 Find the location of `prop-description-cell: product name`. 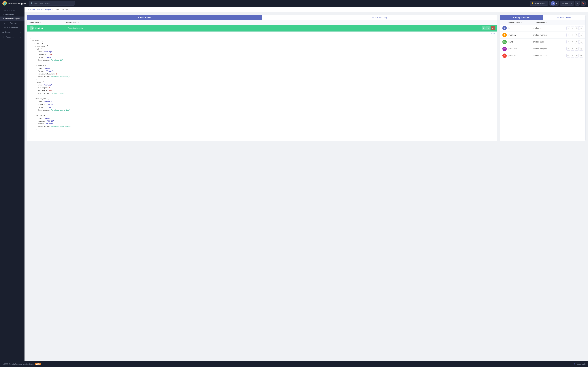

prop-description-cell: product name is located at coordinates (550, 42).